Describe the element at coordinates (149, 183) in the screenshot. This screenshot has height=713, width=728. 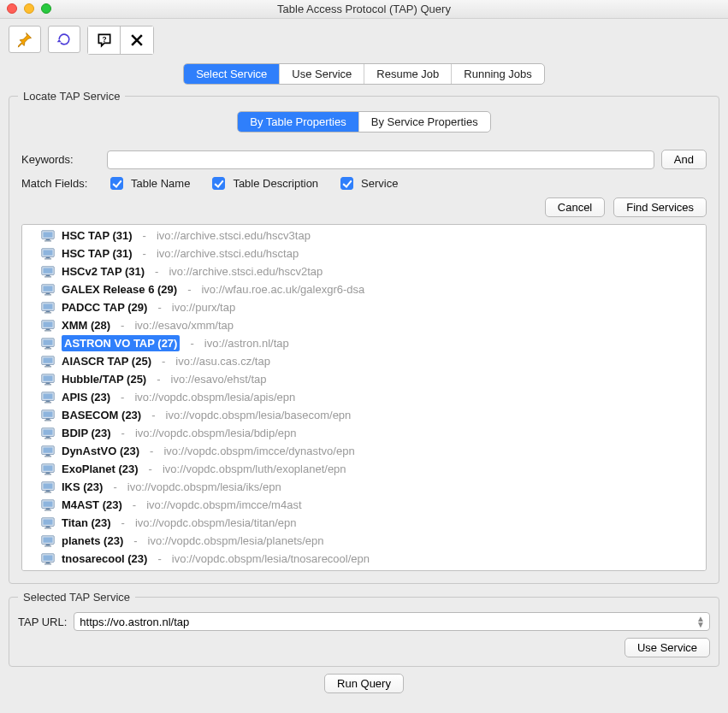
I see `check-table-name: Table Name` at that location.